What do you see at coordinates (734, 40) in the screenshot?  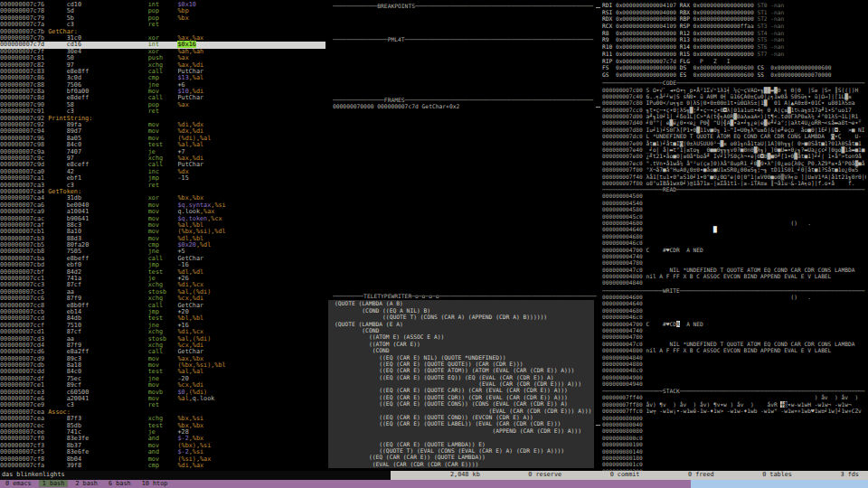 I see `register-row: R9 0x0000000000000000 R13 0x000000000000…` at bounding box center [734, 40].